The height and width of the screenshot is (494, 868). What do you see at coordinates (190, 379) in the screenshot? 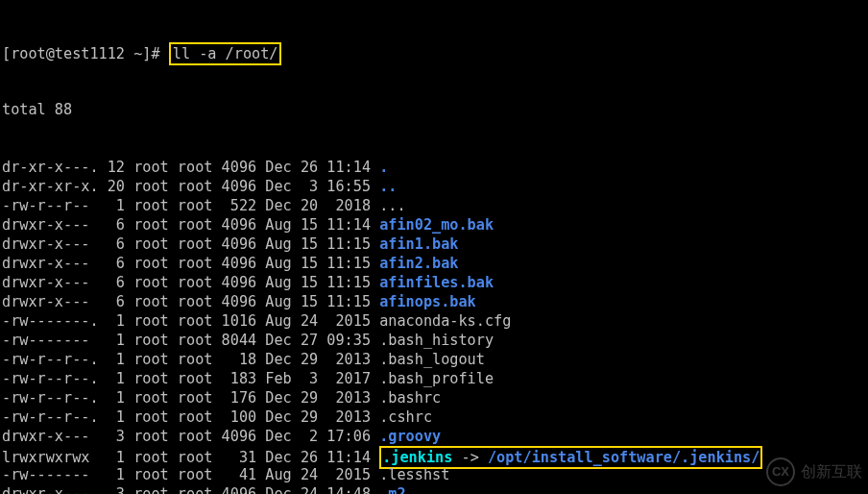
I see `row-meta: -rw-r--r--. 1 root root 183 Feb 3 2017` at bounding box center [190, 379].